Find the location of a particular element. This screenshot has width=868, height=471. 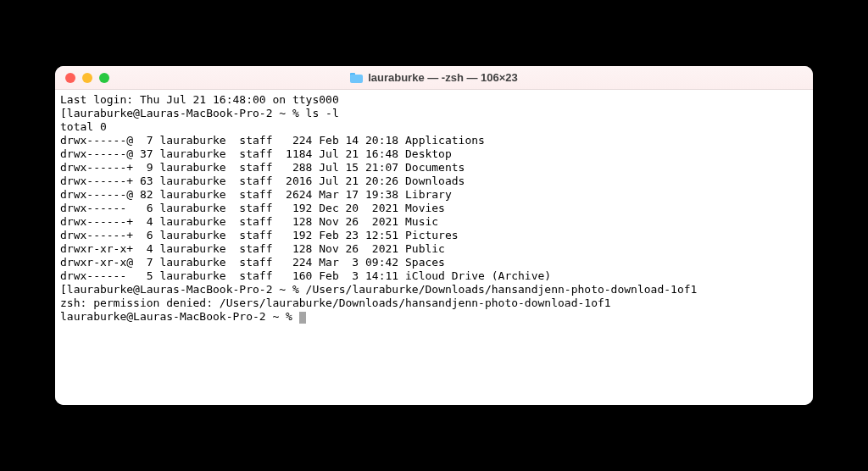

listing-row: drwxr-xr-x@ 7 lauraburke staff 224 Mar 3… is located at coordinates (434, 263).